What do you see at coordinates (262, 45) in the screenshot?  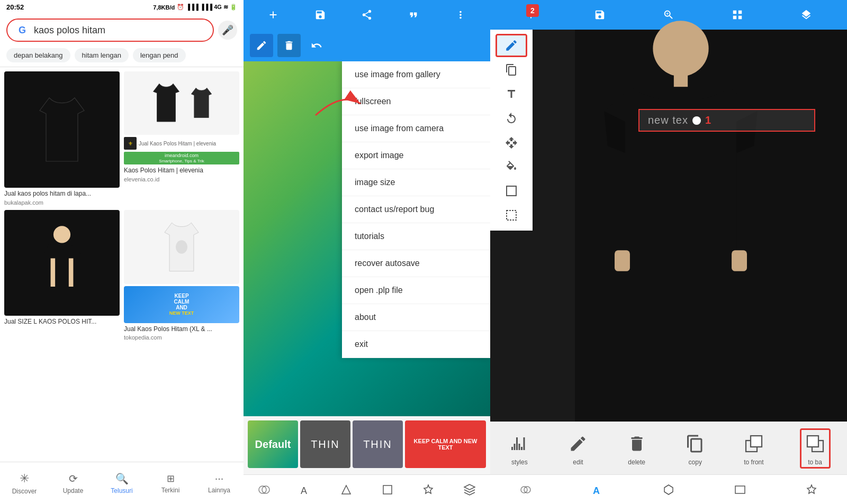 I see `pencil-tool` at bounding box center [262, 45].